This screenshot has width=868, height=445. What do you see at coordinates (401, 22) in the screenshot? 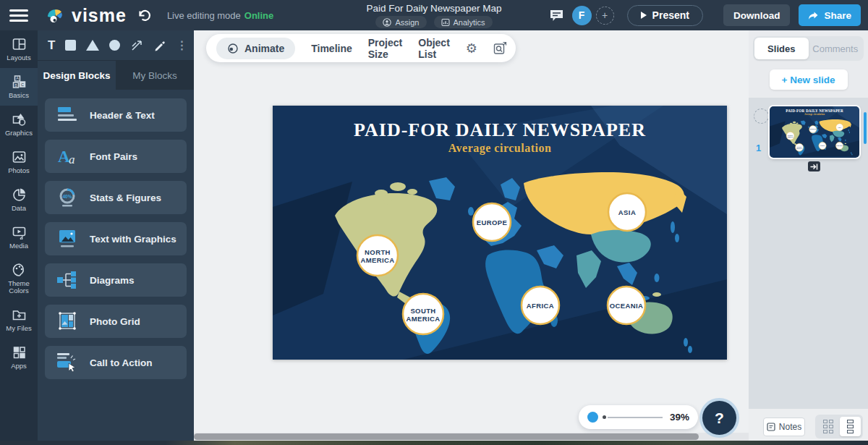
I see `assign-button: Assign` at bounding box center [401, 22].